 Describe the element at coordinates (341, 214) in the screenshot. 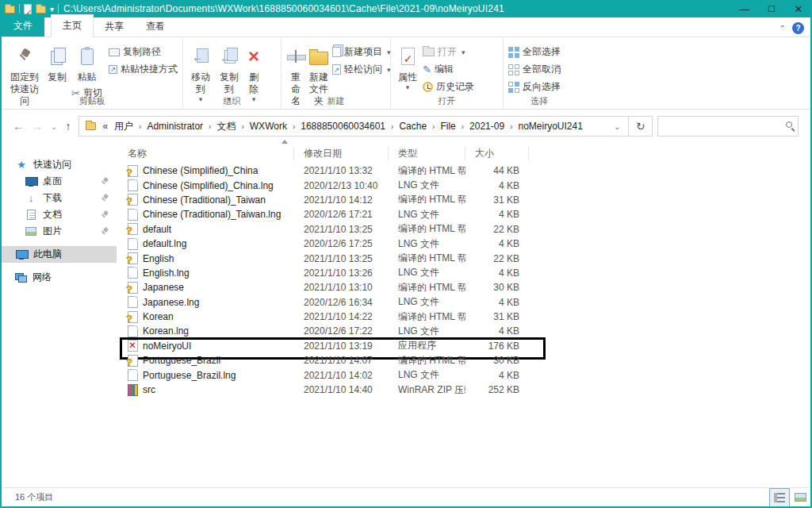

I see `file-date: 2020/12/6 17:21` at that location.